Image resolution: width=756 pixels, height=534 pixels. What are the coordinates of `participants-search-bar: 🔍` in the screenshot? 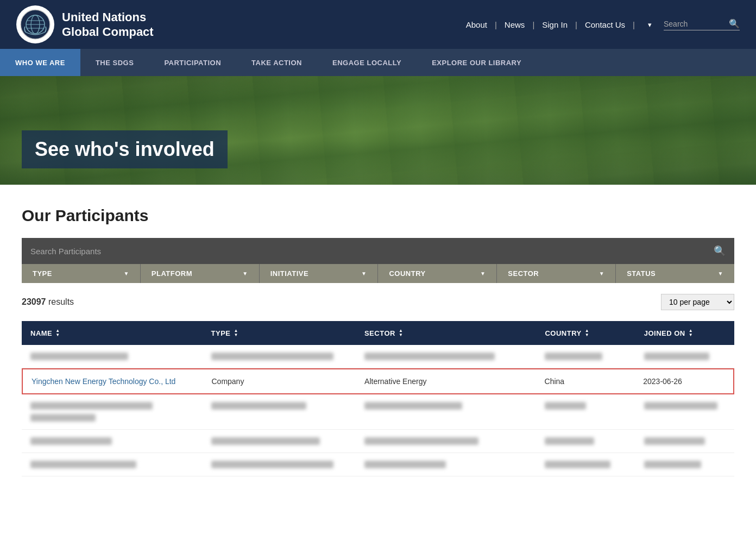 It's located at (378, 251).